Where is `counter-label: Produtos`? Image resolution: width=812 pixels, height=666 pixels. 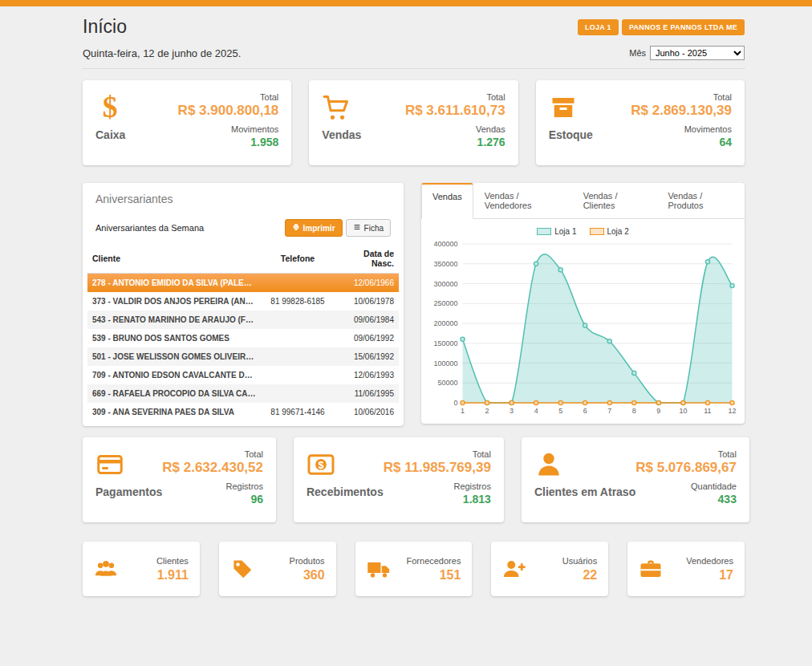
counter-label: Produtos is located at coordinates (290, 561).